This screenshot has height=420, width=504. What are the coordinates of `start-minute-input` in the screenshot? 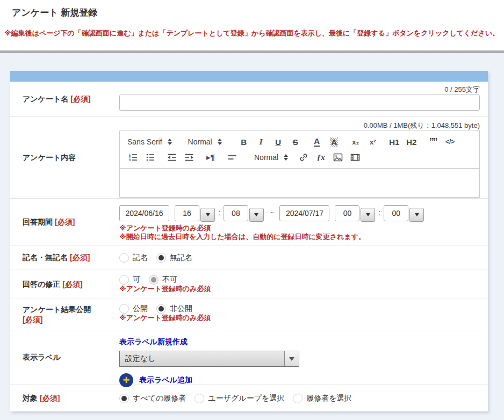 It's located at (236, 213).